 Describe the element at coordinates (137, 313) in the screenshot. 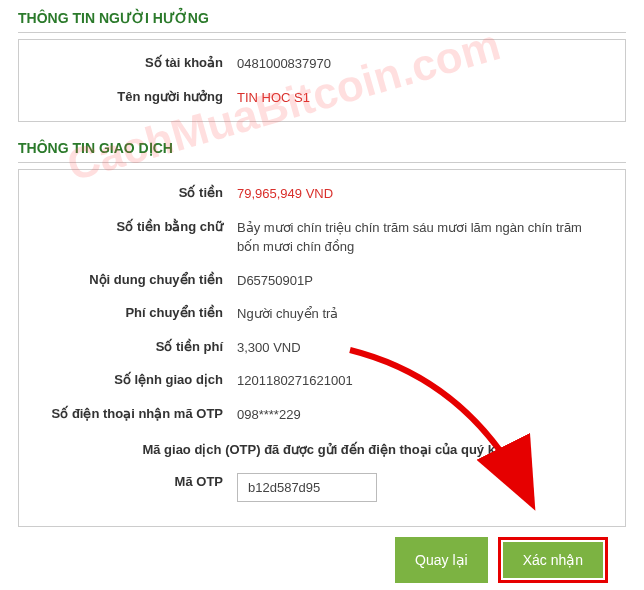

I see `fee-by-label: Phí chuyển tiền` at that location.